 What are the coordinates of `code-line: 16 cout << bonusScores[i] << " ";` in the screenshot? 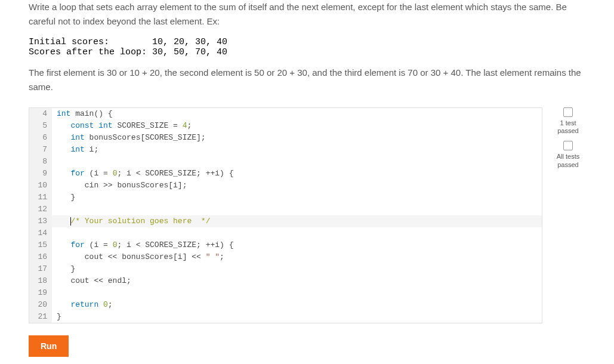 It's located at (285, 257).